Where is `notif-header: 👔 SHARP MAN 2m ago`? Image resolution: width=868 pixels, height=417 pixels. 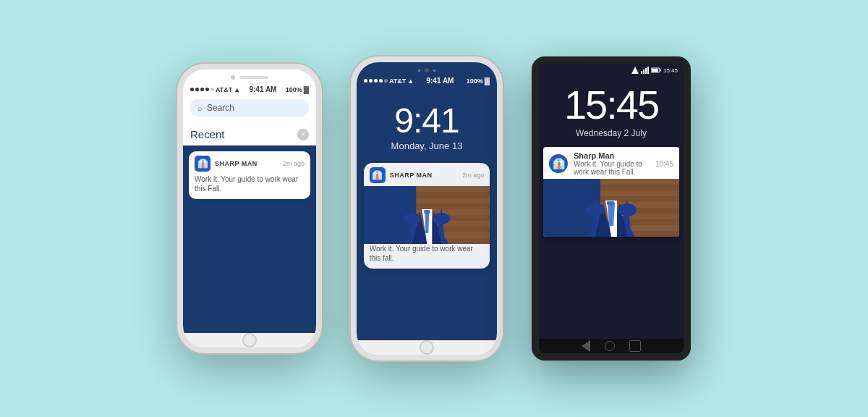 notif-header: 👔 SHARP MAN 2m ago is located at coordinates (250, 163).